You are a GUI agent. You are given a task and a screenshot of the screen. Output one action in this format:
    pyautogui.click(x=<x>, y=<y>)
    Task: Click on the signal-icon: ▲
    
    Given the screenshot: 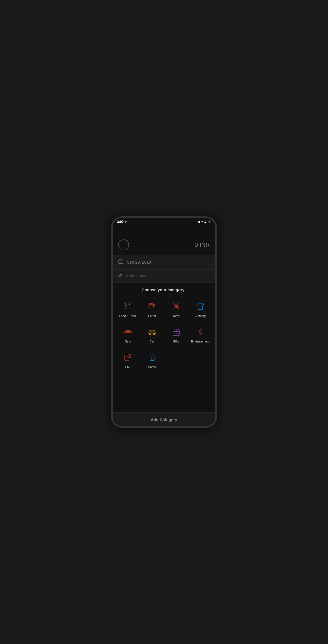 What is the action you would take?
    pyautogui.click(x=205, y=222)
    